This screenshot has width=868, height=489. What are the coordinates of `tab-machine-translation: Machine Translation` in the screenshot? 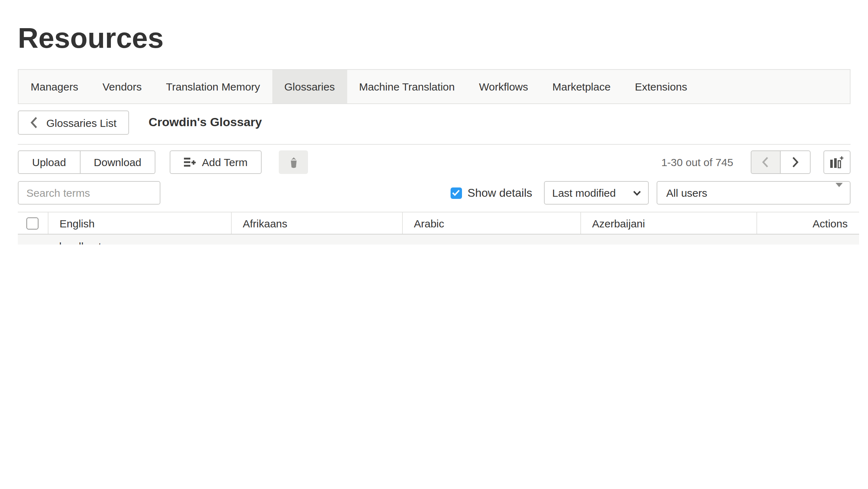 It's located at (407, 87).